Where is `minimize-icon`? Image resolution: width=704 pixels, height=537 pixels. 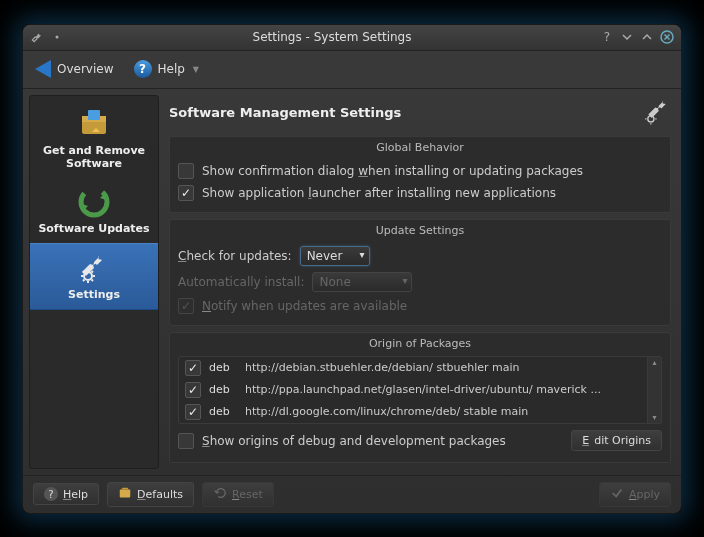 minimize-icon is located at coordinates (627, 37).